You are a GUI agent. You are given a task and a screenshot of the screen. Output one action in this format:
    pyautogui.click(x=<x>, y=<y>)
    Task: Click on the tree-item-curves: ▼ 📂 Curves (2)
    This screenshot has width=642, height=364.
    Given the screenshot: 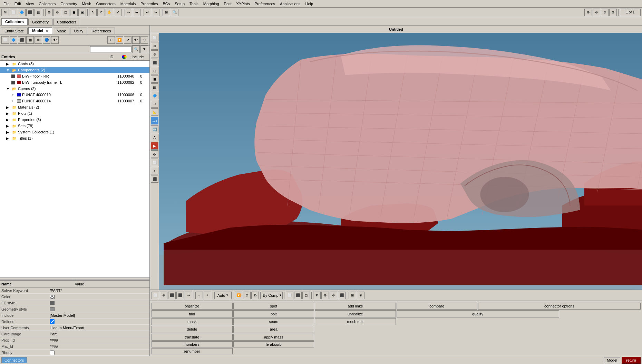 What is the action you would take?
    pyautogui.click(x=75, y=89)
    